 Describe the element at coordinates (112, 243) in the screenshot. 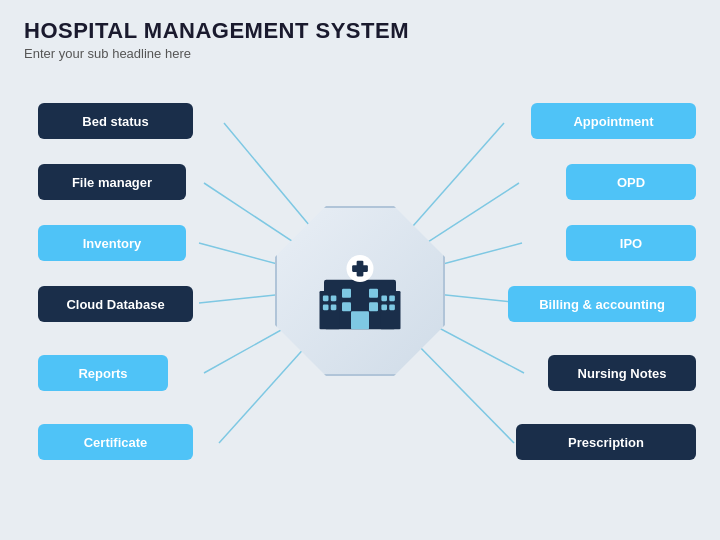

I see `inventory-button: Inventory` at that location.